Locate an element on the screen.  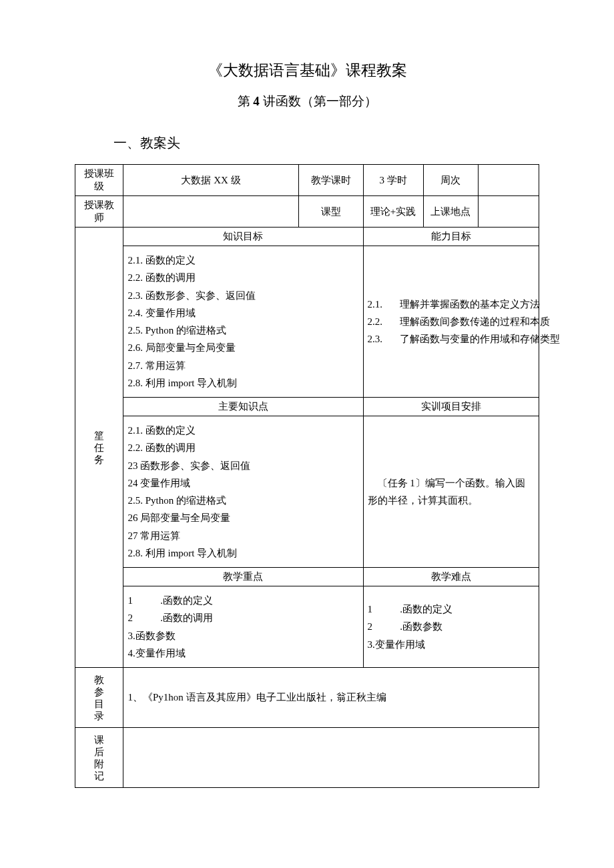
table-row: 教 参 目 录 1、《Py1hon 语言及其应用》电子工业出版社，翁正秋主编 is located at coordinates (307, 698).